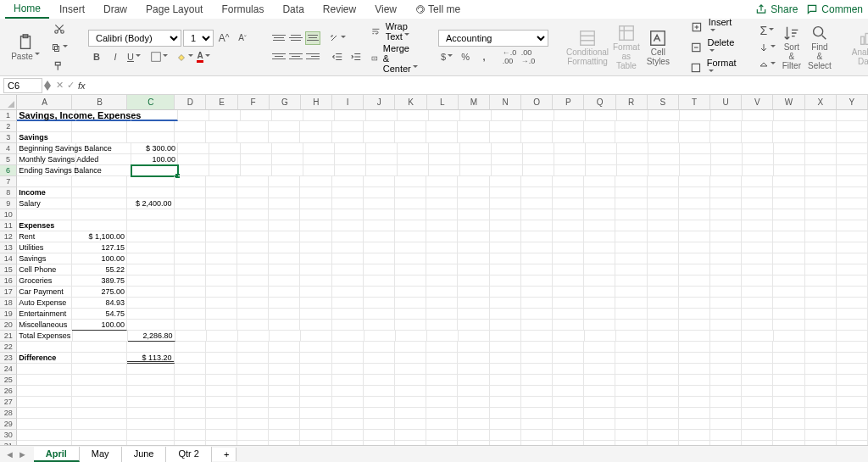 This screenshot has width=868, height=462. What do you see at coordinates (337, 57) in the screenshot?
I see `decrease-indent-icon` at bounding box center [337, 57].